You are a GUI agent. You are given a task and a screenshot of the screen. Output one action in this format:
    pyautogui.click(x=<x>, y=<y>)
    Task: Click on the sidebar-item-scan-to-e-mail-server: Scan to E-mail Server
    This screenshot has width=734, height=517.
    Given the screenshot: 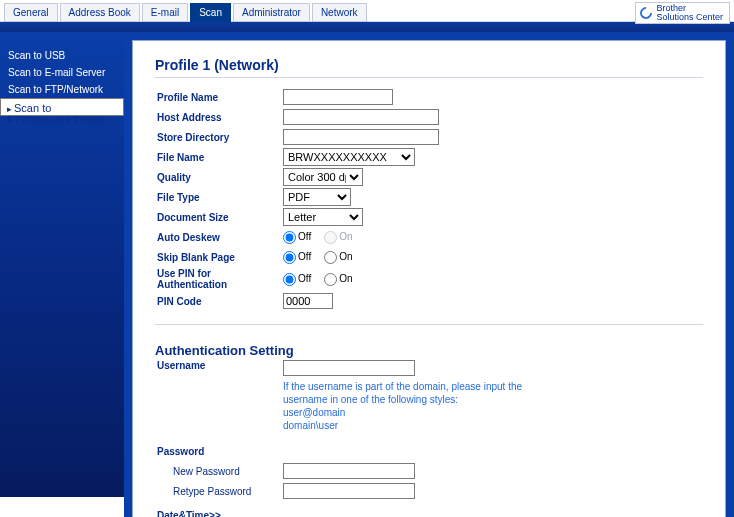 What is the action you would take?
    pyautogui.click(x=62, y=72)
    